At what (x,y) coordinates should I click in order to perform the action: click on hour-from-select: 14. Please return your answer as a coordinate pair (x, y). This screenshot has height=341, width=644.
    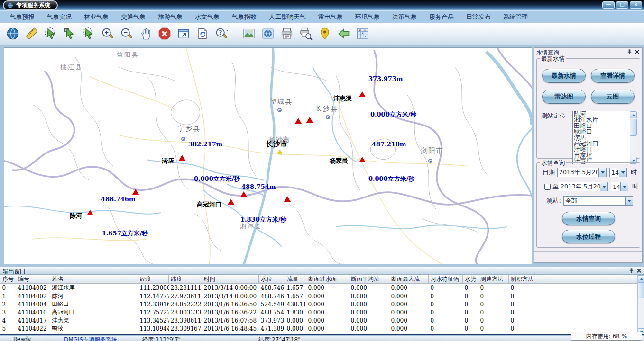
    Looking at the image, I should click on (618, 172).